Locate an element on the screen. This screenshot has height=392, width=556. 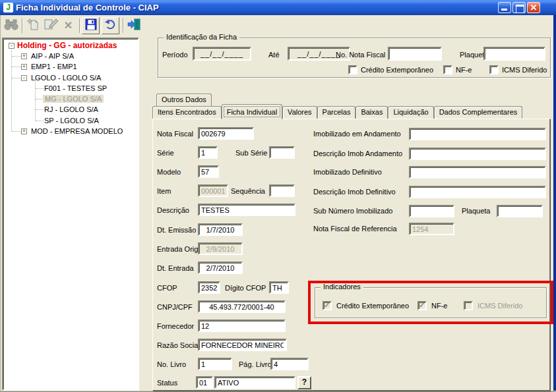
tree-item-emp1: EMP1 - EMP1 is located at coordinates (54, 67).